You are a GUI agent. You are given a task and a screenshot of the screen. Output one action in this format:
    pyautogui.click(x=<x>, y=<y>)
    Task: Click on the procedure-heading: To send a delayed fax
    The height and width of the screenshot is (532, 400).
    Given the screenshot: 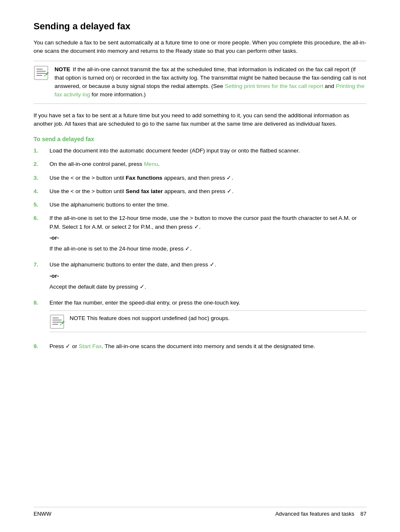 What is the action you would take?
    pyautogui.click(x=200, y=139)
    